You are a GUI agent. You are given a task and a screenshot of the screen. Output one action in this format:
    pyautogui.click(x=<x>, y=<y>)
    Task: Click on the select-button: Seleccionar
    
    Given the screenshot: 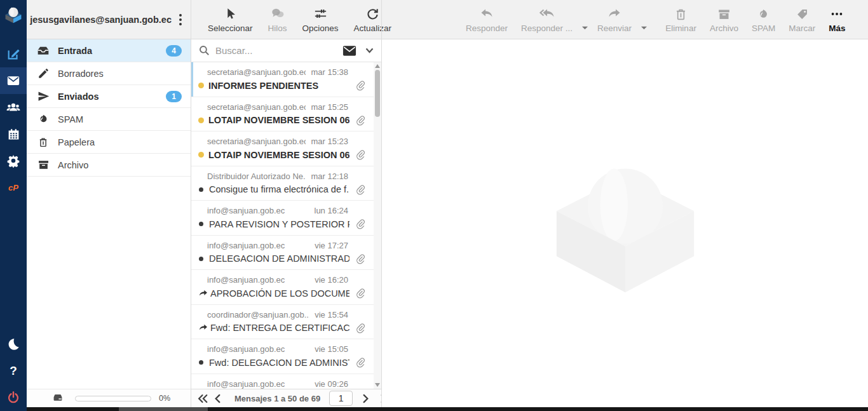 What is the action you would take?
    pyautogui.click(x=230, y=17)
    